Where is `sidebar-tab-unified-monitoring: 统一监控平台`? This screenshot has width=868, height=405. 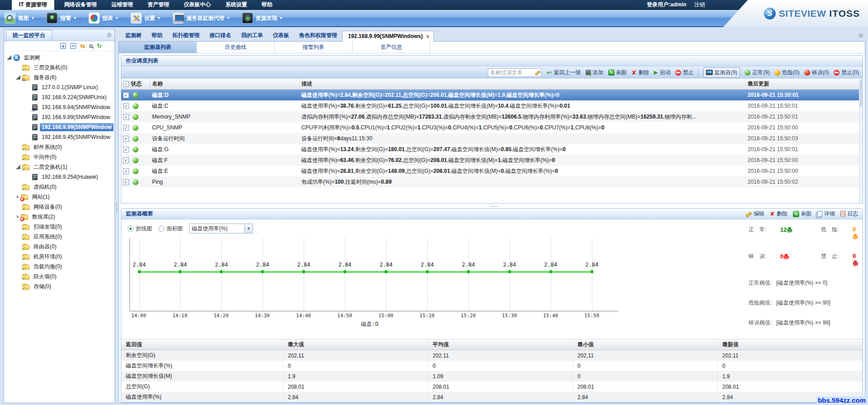 sidebar-tab-unified-monitoring: 统一监控平台 is located at coordinates (29, 35).